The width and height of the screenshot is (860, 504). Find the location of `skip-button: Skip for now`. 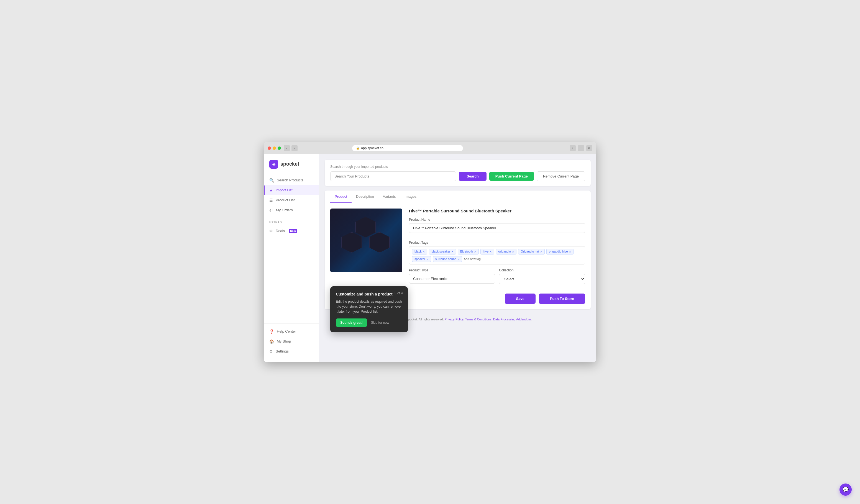

skip-button: Skip for now is located at coordinates (380, 323).